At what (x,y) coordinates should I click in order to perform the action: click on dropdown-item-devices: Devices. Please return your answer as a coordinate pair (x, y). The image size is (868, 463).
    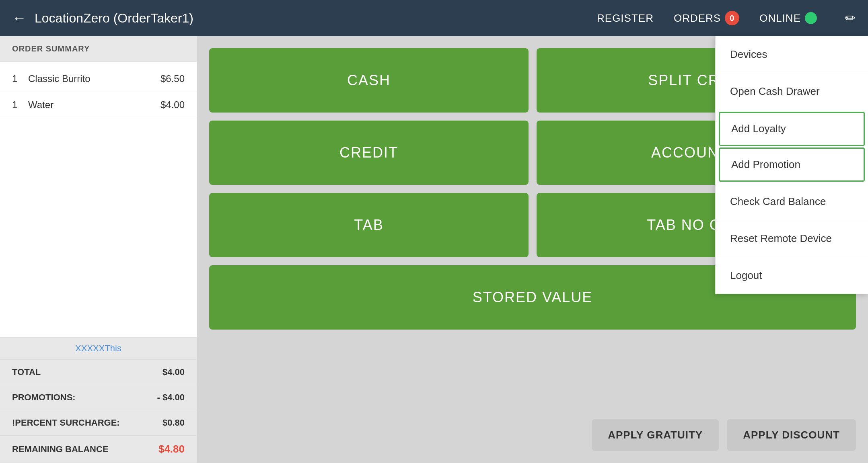
    Looking at the image, I should click on (792, 55).